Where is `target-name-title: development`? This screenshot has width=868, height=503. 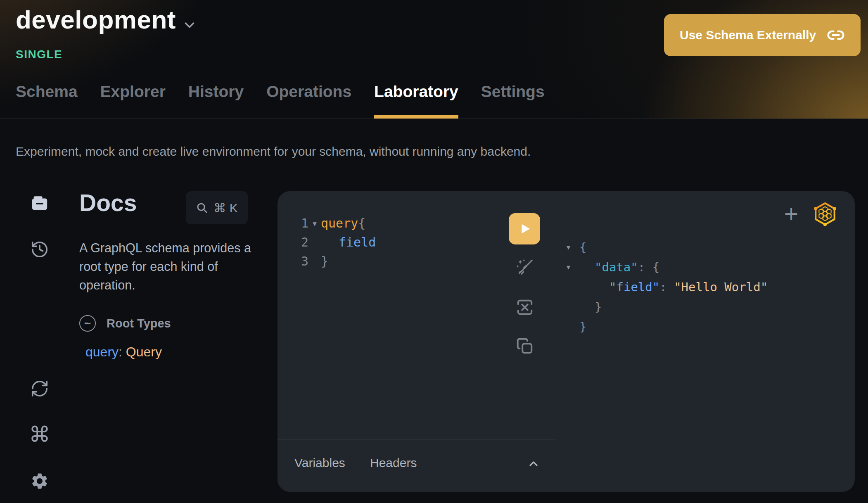 target-name-title: development is located at coordinates (96, 20).